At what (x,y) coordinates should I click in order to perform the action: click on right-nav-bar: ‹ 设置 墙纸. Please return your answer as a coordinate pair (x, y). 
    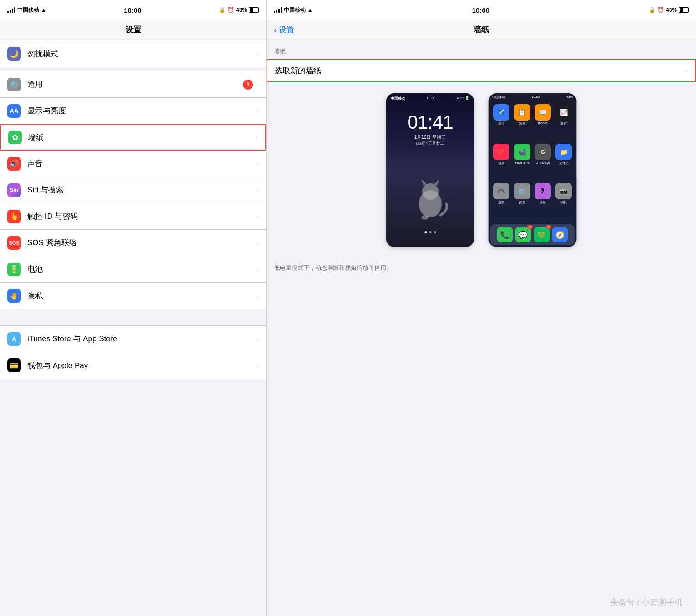
    Looking at the image, I should click on (481, 30).